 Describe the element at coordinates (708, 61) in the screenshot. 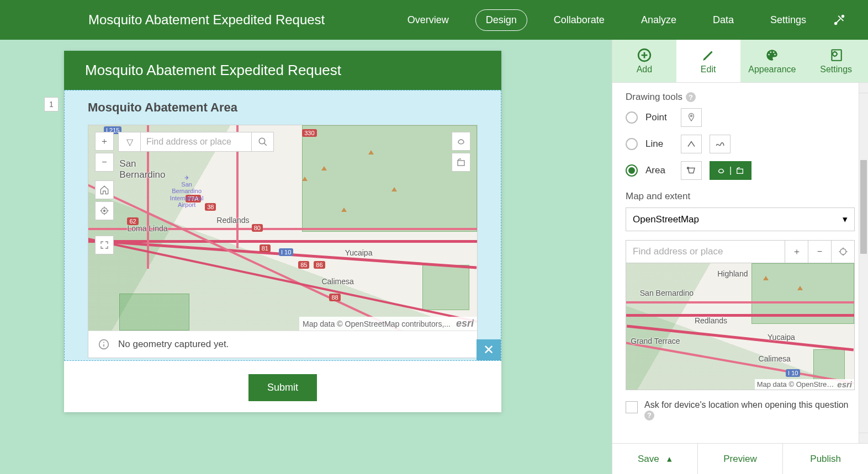

I see `tab-edit: Edit` at that location.